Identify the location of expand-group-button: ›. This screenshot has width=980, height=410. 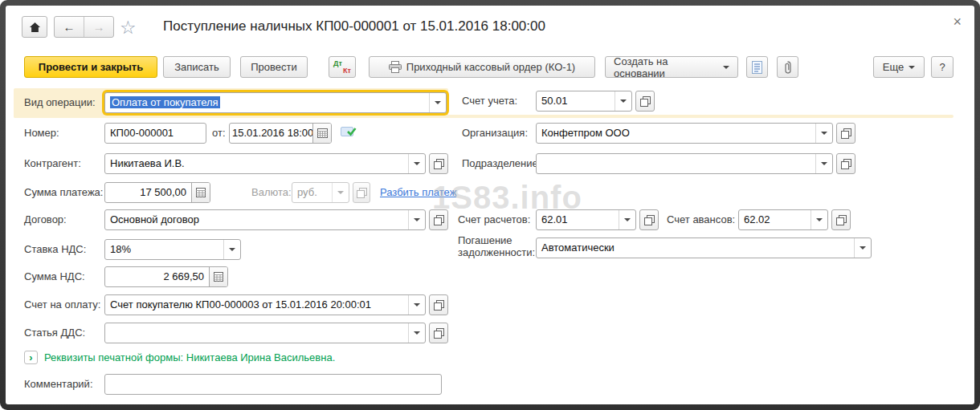
(31, 358).